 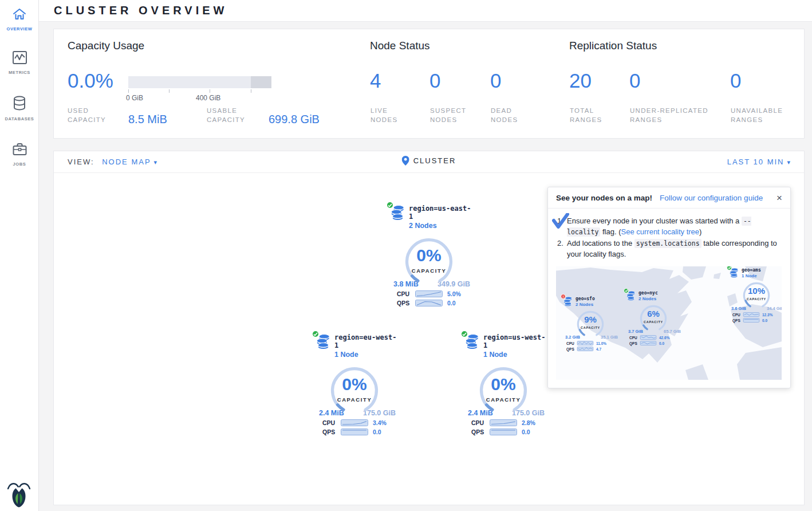 What do you see at coordinates (148, 119) in the screenshot?
I see `used-capacity-value: 8.5 MiB` at bounding box center [148, 119].